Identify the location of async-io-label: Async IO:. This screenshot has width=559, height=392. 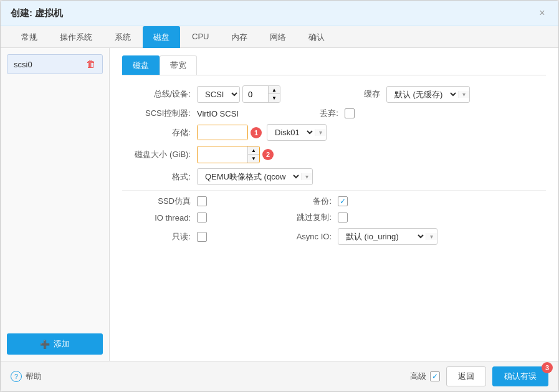
(297, 237).